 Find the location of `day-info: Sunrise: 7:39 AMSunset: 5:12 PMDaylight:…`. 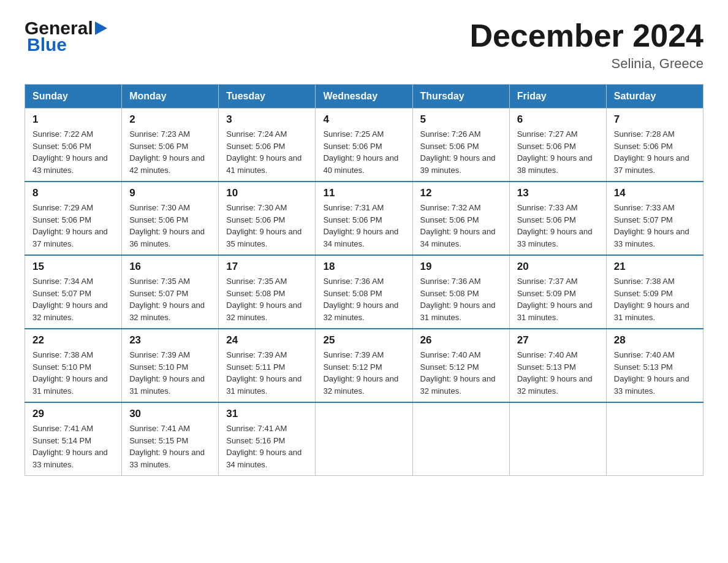

day-info: Sunrise: 7:39 AMSunset: 5:12 PMDaylight:… is located at coordinates (360, 373).